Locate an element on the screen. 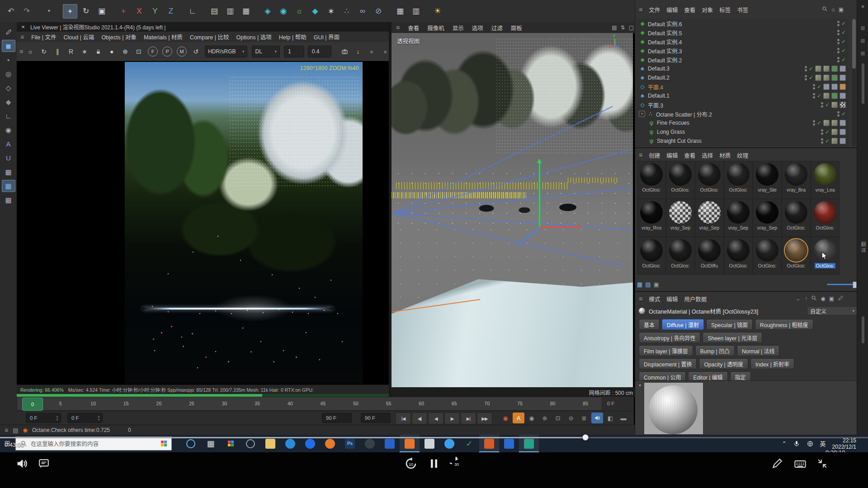 The height and width of the screenshot is (488, 868). window-icon: ▣ is located at coordinates (832, 299).